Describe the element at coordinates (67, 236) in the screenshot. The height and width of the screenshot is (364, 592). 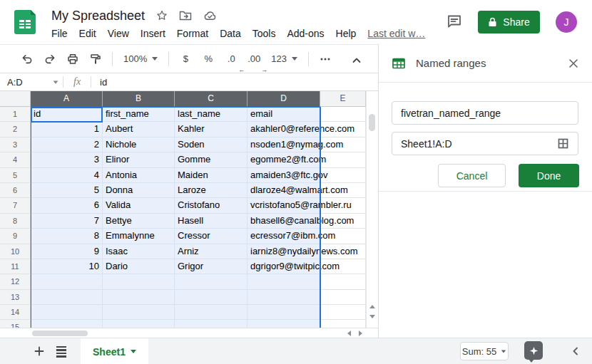
I see `cell-A9: 8` at that location.